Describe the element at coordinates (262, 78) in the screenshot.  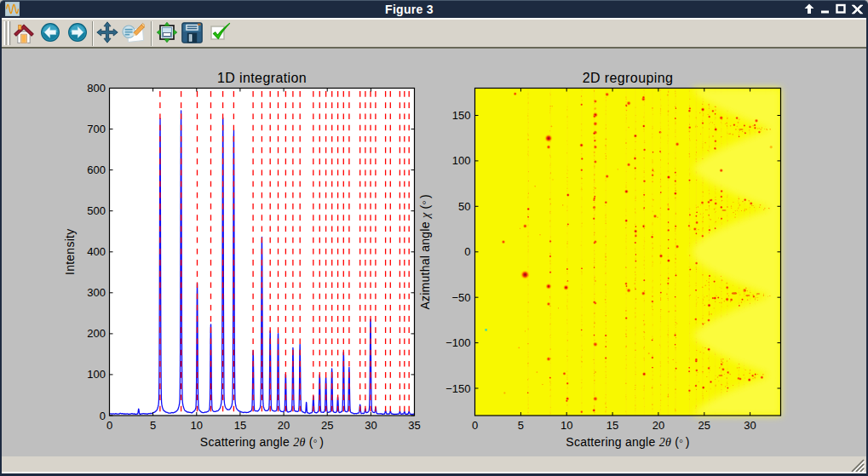
I see `svg-text: 1D integration` at that location.